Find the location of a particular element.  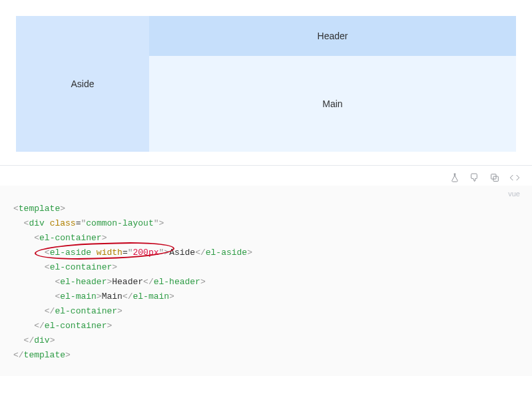

flask-icon is located at coordinates (455, 178).